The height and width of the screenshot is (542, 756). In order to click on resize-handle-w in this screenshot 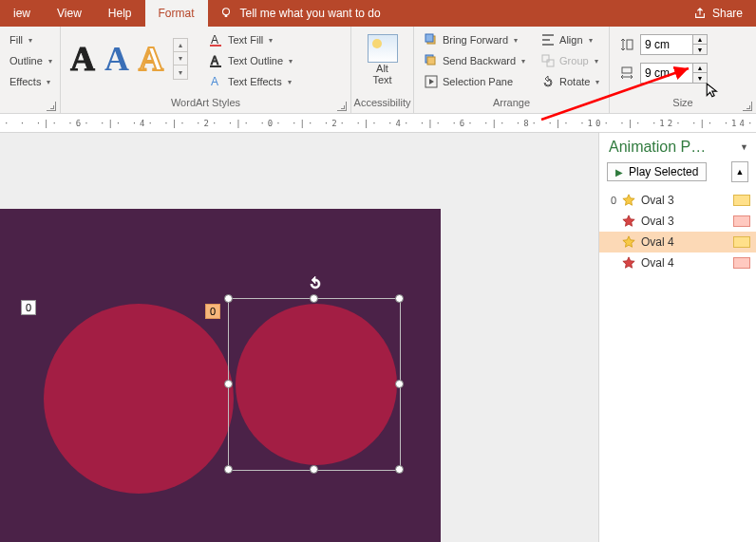, I will do `click(228, 383)`.